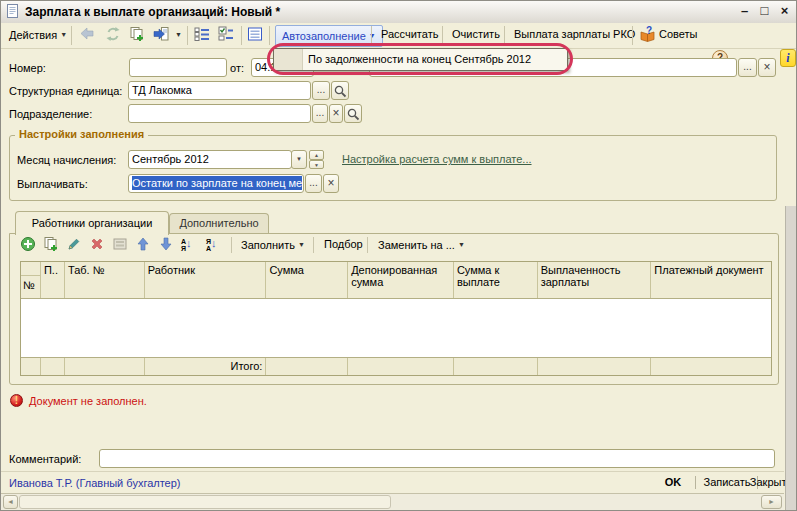 The image size is (797, 511). What do you see at coordinates (307, 366) in the screenshot?
I see `total-sum-cell` at bounding box center [307, 366].